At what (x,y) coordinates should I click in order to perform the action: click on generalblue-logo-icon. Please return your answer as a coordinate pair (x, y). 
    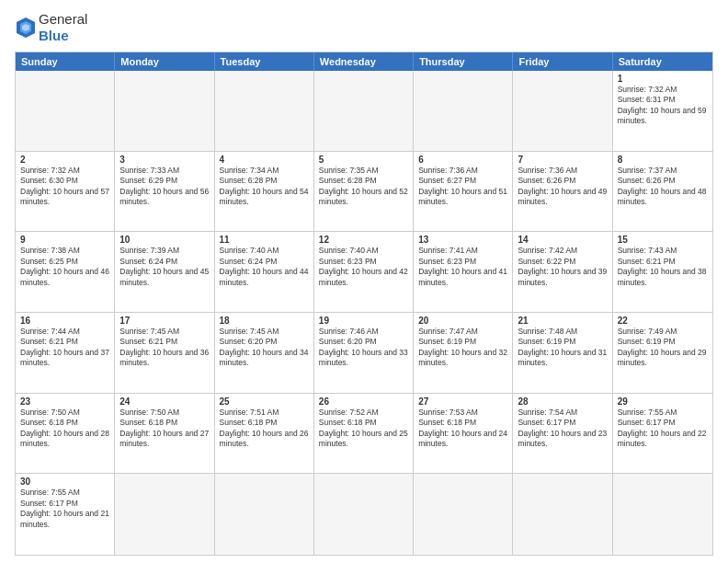
    Looking at the image, I should click on (26, 28).